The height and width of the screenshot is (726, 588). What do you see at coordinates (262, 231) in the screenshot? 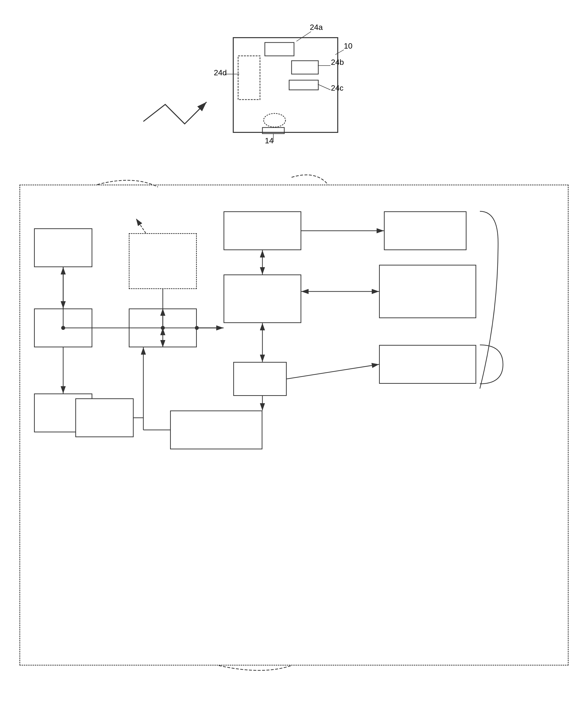
I see `antenna2-box` at bounding box center [262, 231].